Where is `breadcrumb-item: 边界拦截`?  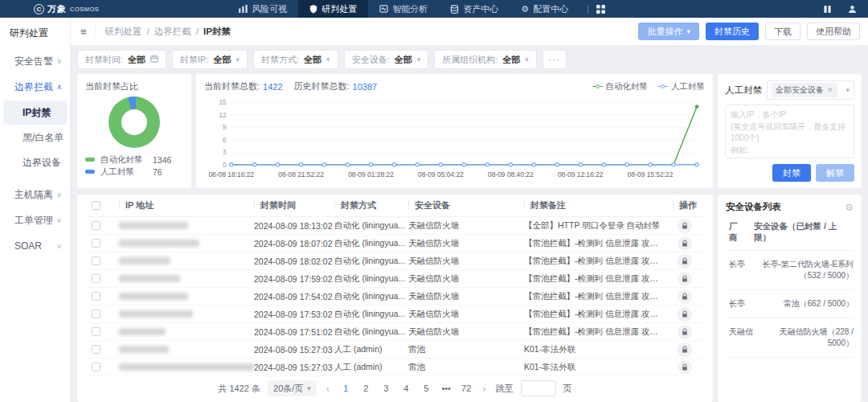 breadcrumb-item: 边界拦截 is located at coordinates (173, 32).